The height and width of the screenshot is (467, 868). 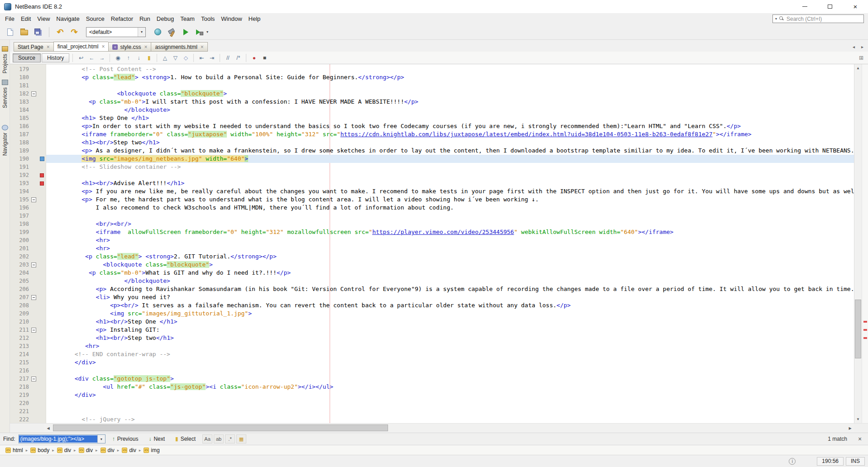 What do you see at coordinates (74, 32) in the screenshot?
I see `redo-button: ↷` at bounding box center [74, 32].